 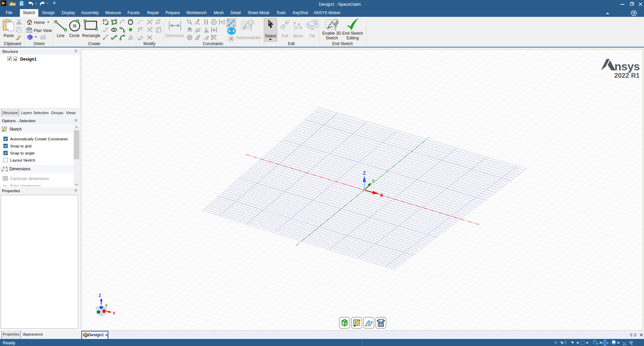 I want to click on svg-text: 2022 R1, so click(x=627, y=75).